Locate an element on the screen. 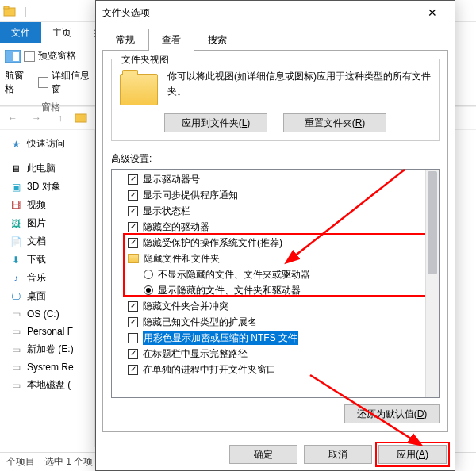  preview-pane-label: 预览窗格 is located at coordinates (57, 56).